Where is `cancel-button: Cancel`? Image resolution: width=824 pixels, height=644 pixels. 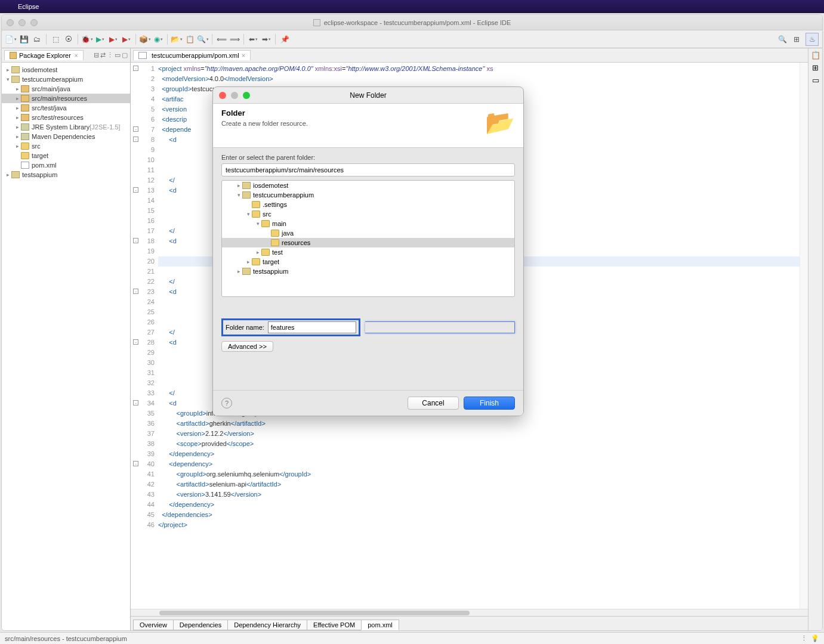
cancel-button: Cancel is located at coordinates (433, 403).